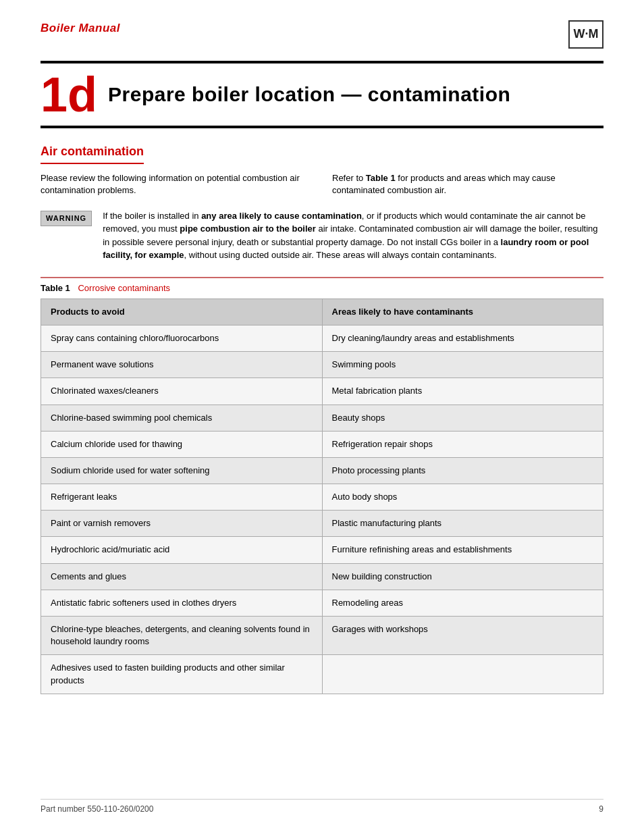 Image resolution: width=644 pixels, height=834 pixels. Describe the element at coordinates (323, 636) in the screenshot. I see `table-row: Chlorine-type bleaches, detergents, and …` at that location.